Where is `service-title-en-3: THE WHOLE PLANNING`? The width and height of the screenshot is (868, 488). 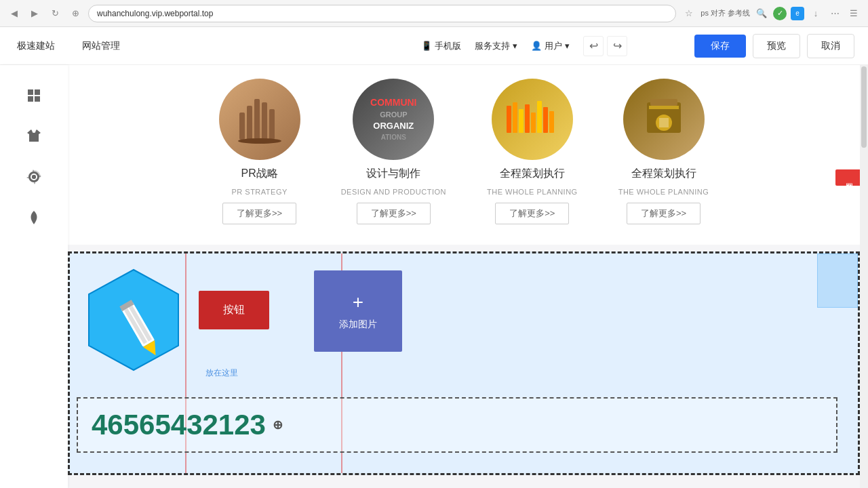
service-title-en-3: THE WHOLE PLANNING is located at coordinates (664, 192).